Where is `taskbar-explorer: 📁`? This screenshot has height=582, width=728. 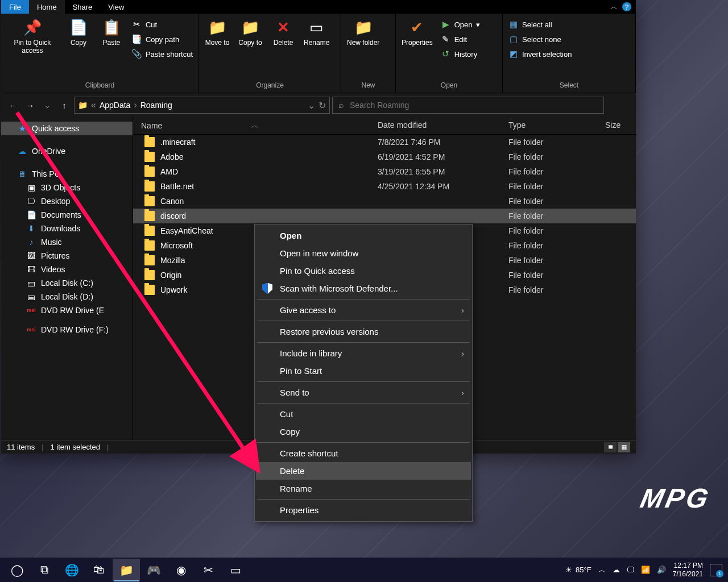 taskbar-explorer: 📁 is located at coordinates (126, 570).